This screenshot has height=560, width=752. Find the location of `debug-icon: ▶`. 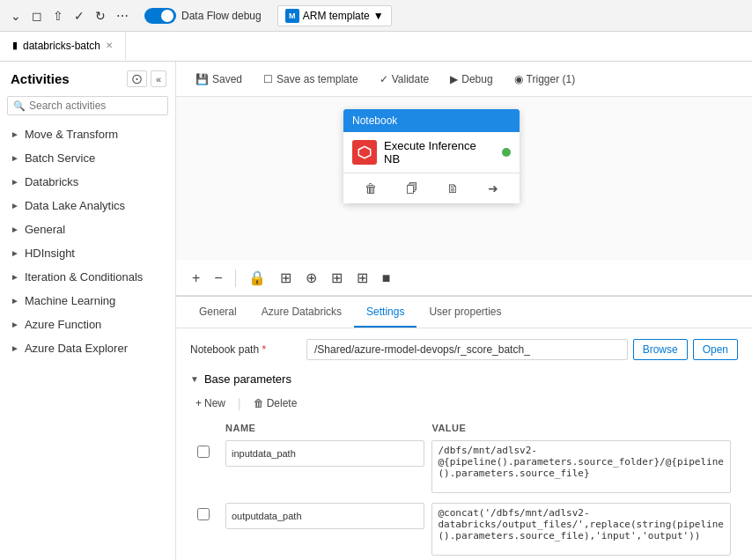

debug-icon: ▶ is located at coordinates (454, 79).